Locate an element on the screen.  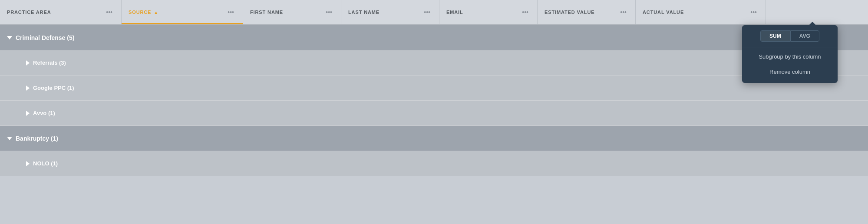
sort-asc-icon: ▲ is located at coordinates (156, 12).